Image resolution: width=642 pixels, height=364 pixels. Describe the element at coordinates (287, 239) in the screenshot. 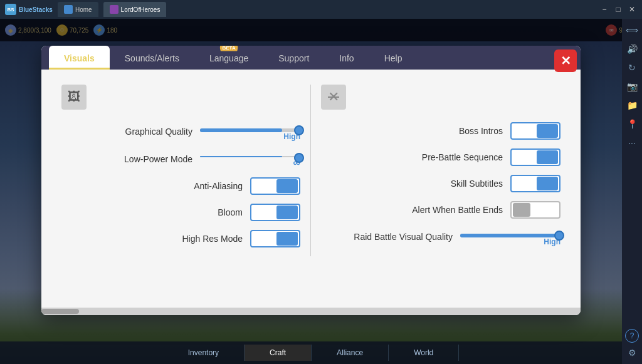

I see `toggle-knob-highres` at that location.